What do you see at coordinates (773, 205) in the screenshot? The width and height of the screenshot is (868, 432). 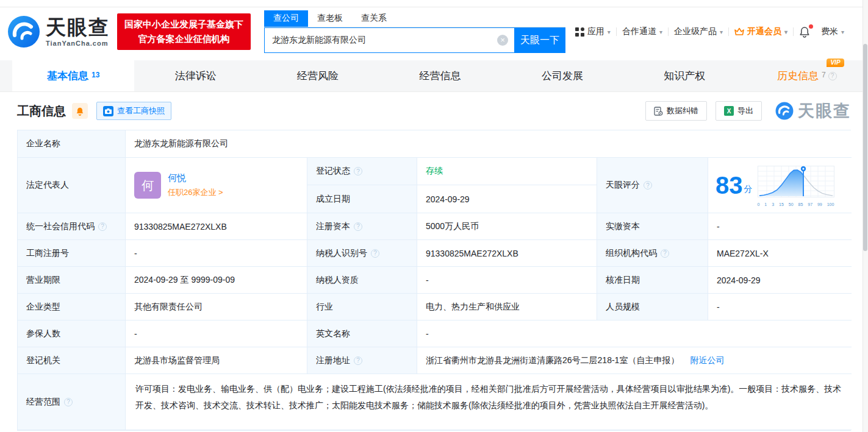 I see `score-axis-tick: 3` at bounding box center [773, 205].